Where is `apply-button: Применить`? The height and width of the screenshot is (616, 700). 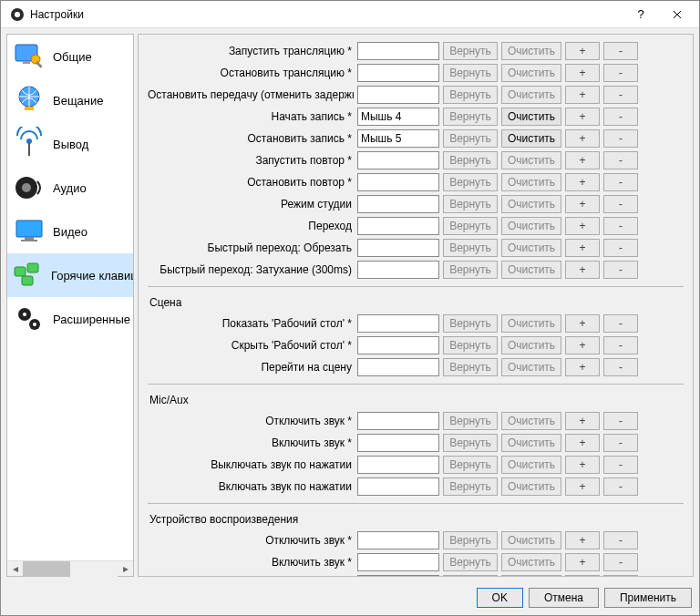 apply-button: Применить is located at coordinates (648, 598).